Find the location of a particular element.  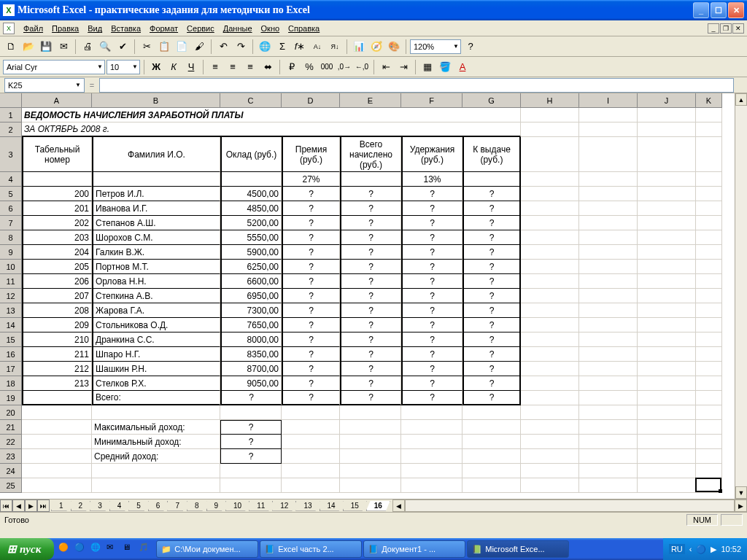

row-header-8: 8 is located at coordinates (11, 238).